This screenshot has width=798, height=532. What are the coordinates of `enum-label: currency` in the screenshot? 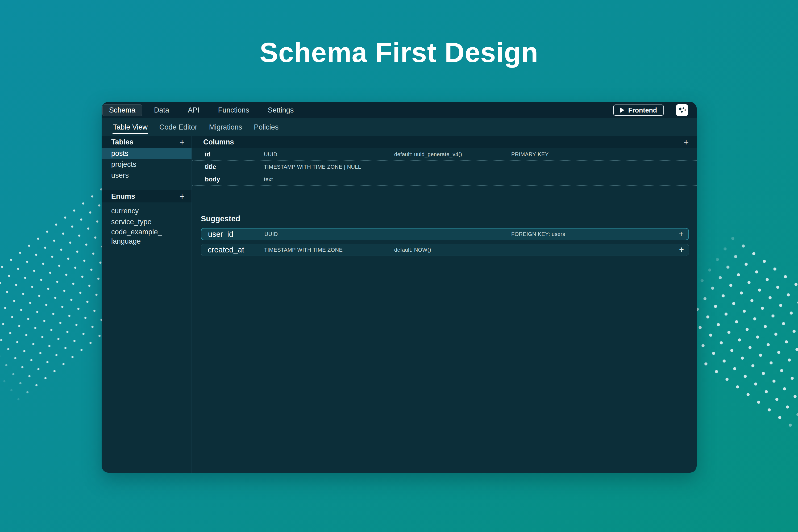 It's located at (149, 211).